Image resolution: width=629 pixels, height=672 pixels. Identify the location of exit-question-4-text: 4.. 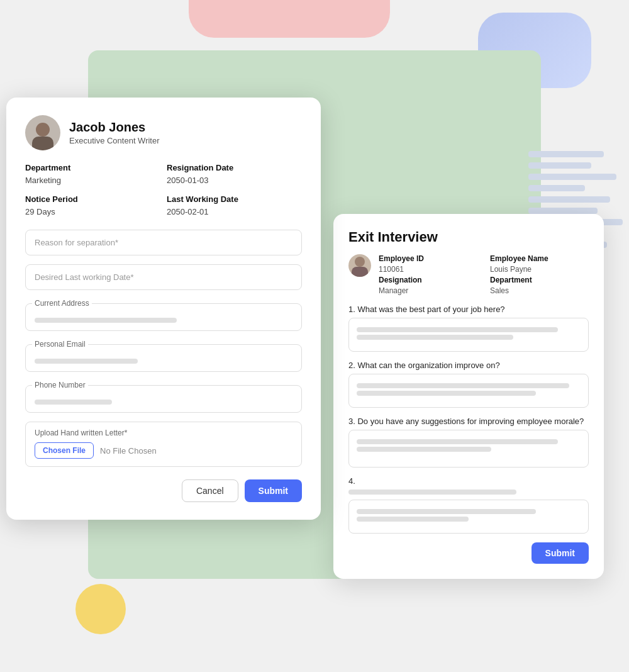
(469, 481).